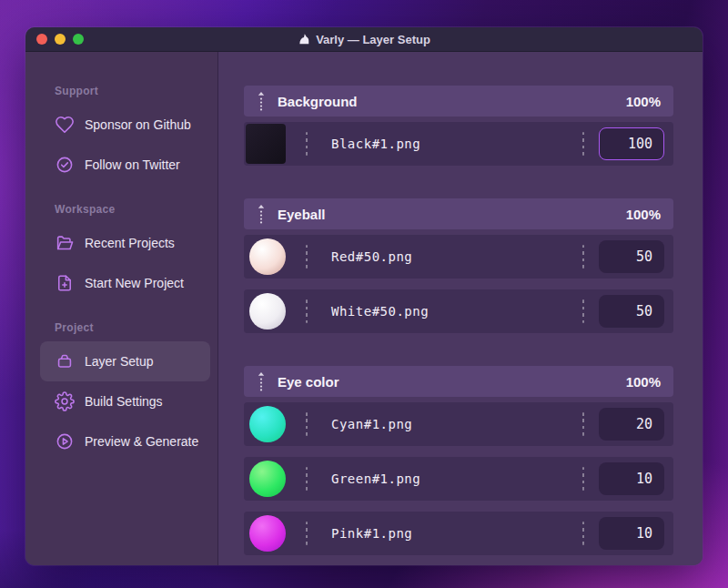  What do you see at coordinates (318, 102) in the screenshot?
I see `group-title: Background` at bounding box center [318, 102].